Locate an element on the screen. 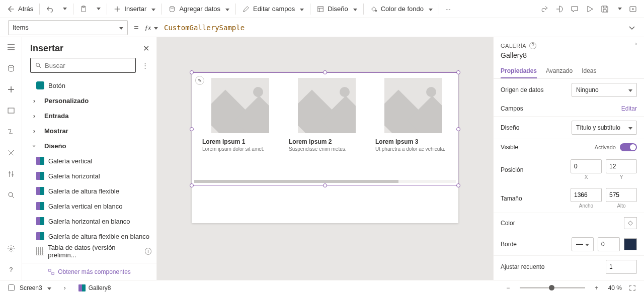  close-panel-button: ✕ is located at coordinates (146, 48).